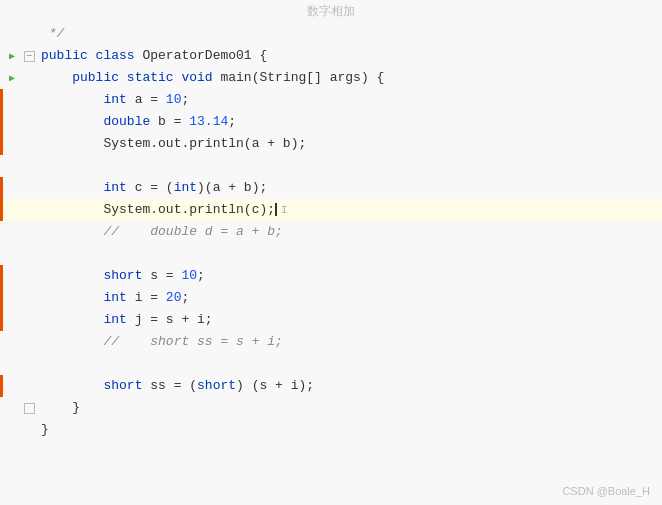 The height and width of the screenshot is (505, 662). What do you see at coordinates (146, 298) in the screenshot?
I see `token: i =` at bounding box center [146, 298].